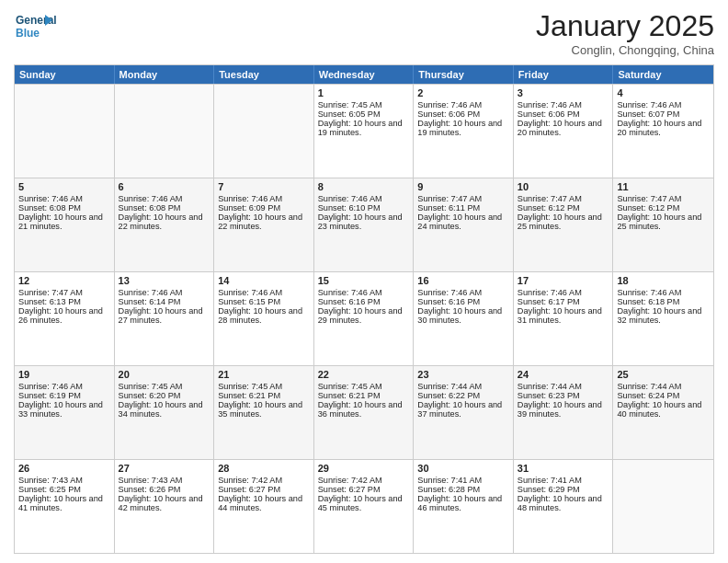  What do you see at coordinates (364, 480) in the screenshot?
I see `sunrise-29: Sunrise: 7:42 AM` at bounding box center [364, 480].